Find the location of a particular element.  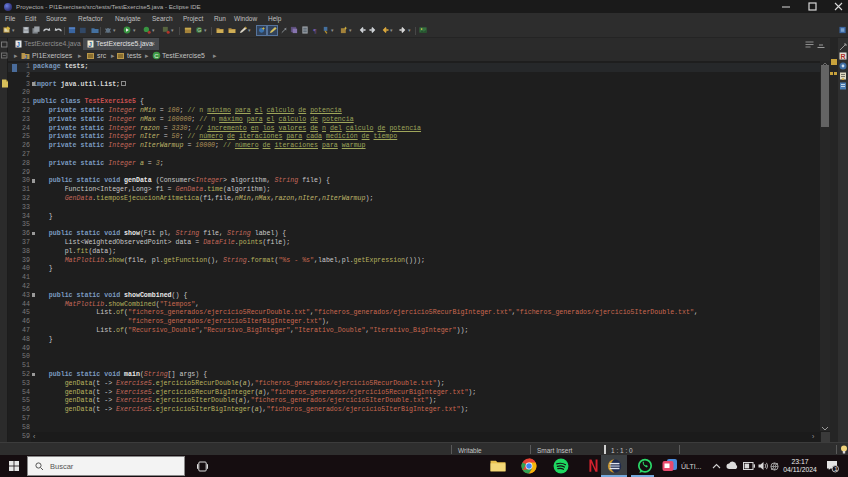

svg-text: R is located at coordinates (844, 56).